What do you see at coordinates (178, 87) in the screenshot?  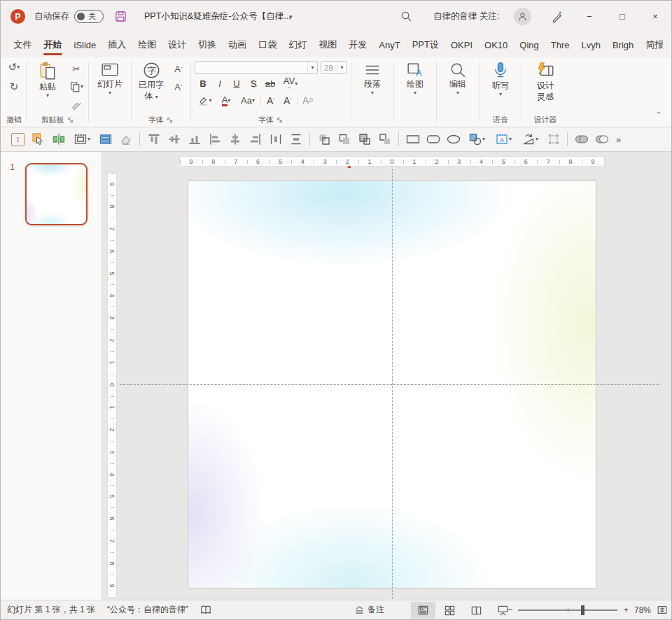 I see `shrink-font-button: Aˇ` at bounding box center [178, 87].